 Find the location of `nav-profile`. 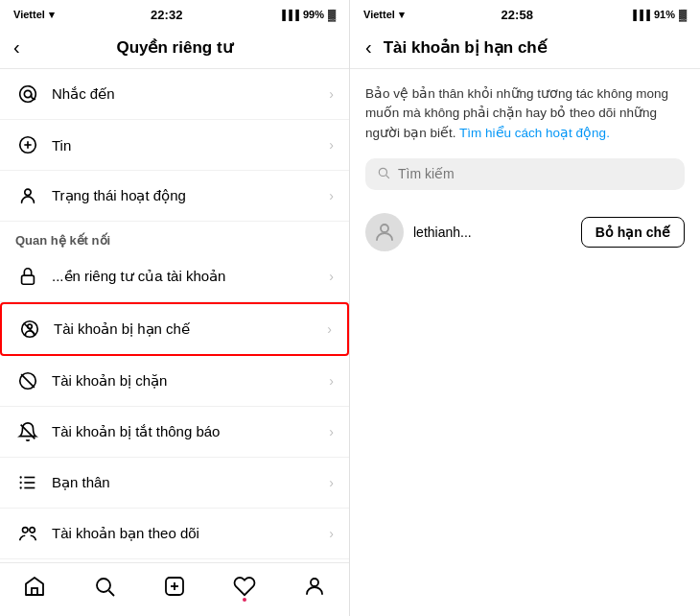

nav-profile is located at coordinates (315, 586).